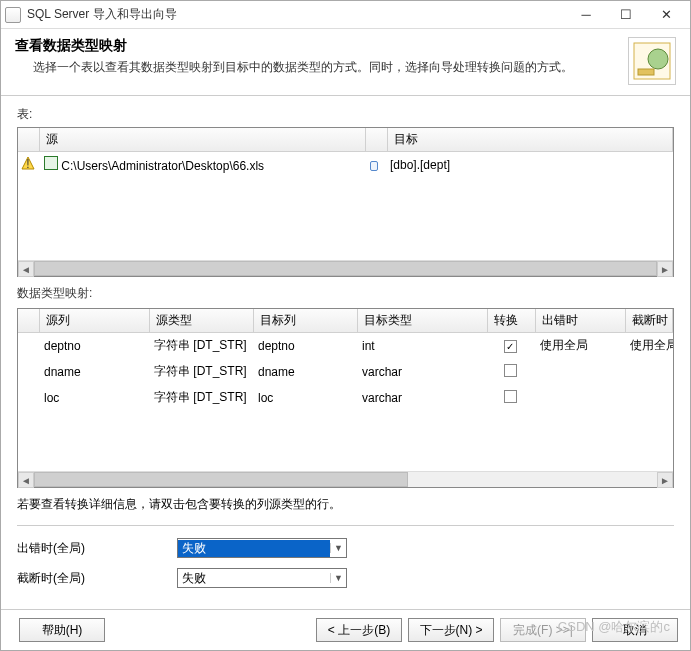  Describe the element at coordinates (304, 372) in the screenshot. I see `cell-dst-col: dname` at that location.